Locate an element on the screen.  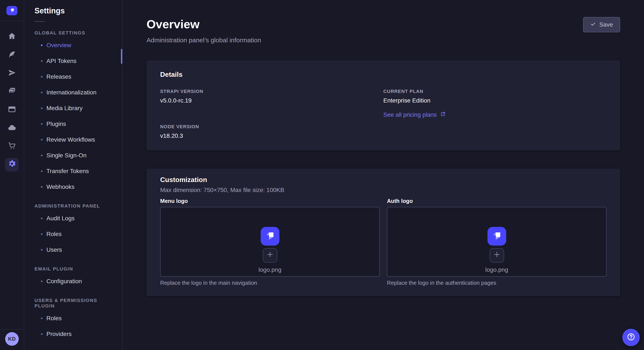
details-card-title: Details is located at coordinates (384, 74).